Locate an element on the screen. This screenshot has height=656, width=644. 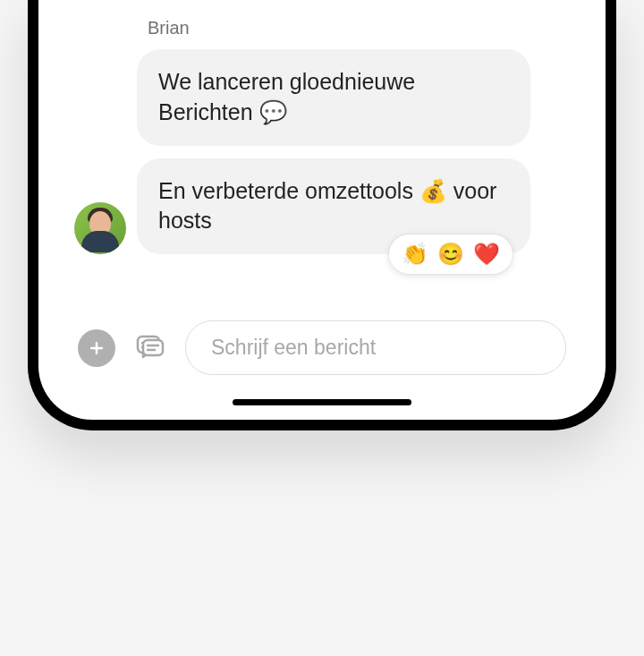
reactions-bar: 👏 😊 ❤️ is located at coordinates (451, 254).